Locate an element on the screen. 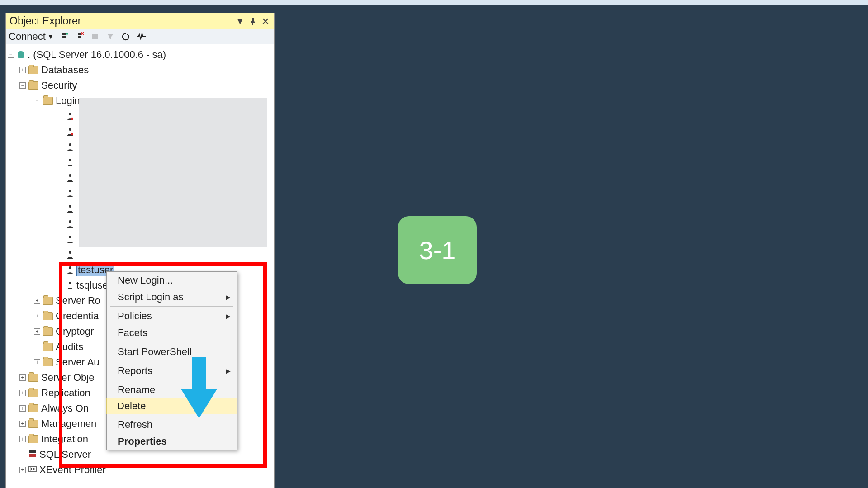 The height and width of the screenshot is (488, 868). menu-rename: Rename is located at coordinates (172, 390).